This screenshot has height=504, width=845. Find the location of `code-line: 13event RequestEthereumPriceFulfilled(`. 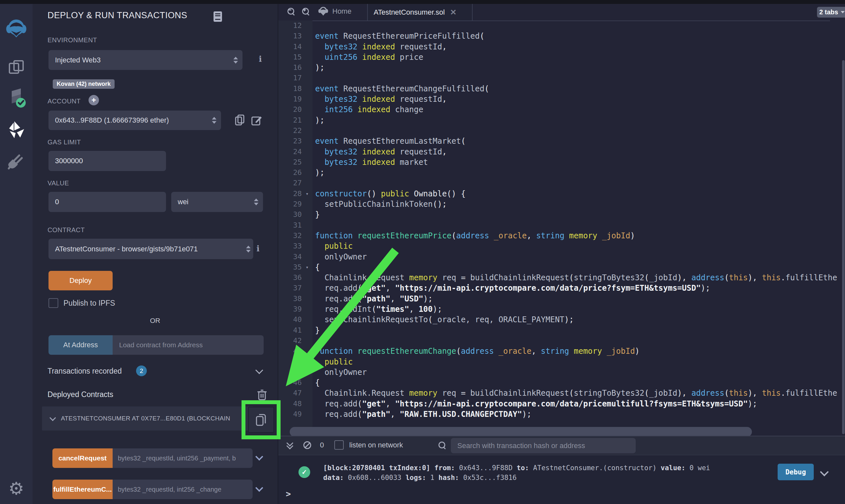

code-line: 13event RequestEthereumPriceFulfilled( is located at coordinates (558, 36).